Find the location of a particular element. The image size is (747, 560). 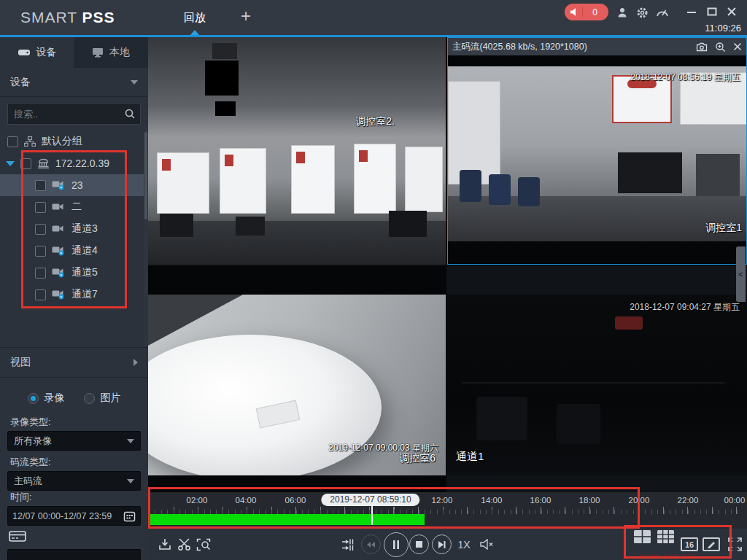

stream-type-label: 码流类型: is located at coordinates (31, 462).